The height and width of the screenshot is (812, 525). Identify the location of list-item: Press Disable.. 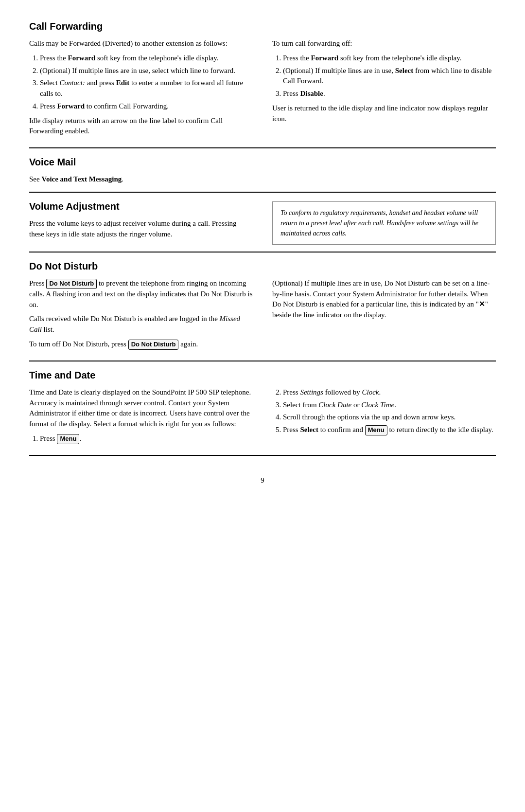
(389, 94).